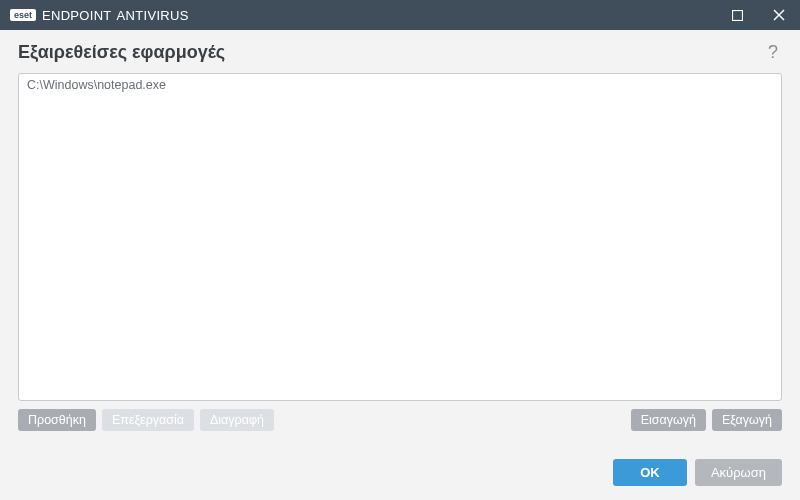 This screenshot has height=500, width=800. Describe the element at coordinates (737, 15) in the screenshot. I see `maximize-button` at that location.